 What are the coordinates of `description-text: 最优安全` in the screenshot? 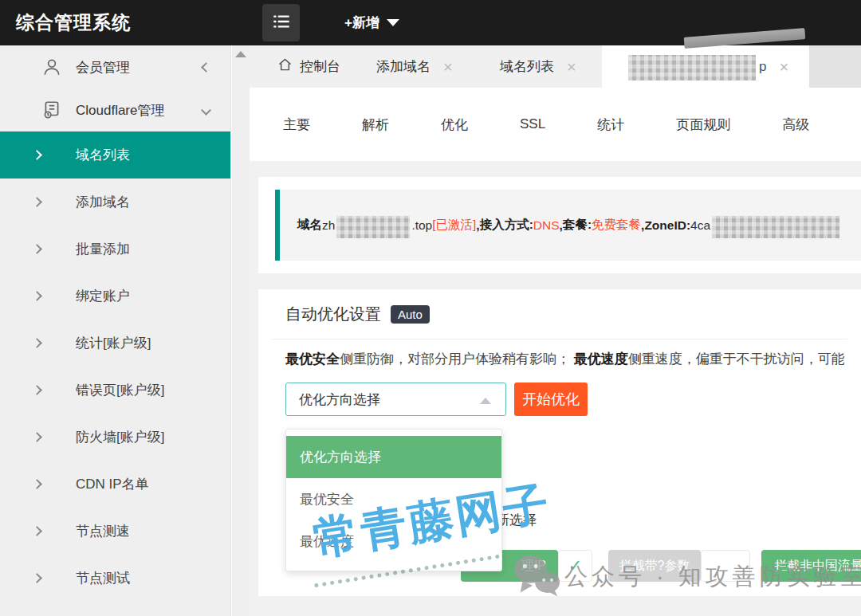 It's located at (313, 359).